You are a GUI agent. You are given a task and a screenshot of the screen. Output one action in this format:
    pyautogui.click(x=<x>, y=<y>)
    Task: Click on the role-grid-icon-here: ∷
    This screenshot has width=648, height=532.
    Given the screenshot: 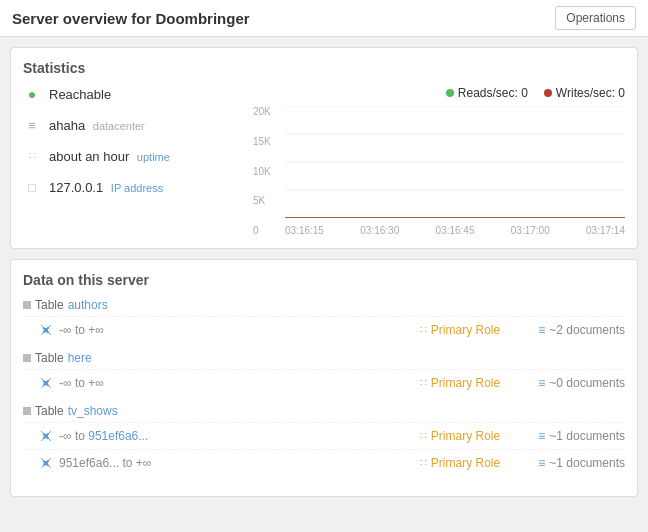 What is the action you would take?
    pyautogui.click(x=424, y=384)
    